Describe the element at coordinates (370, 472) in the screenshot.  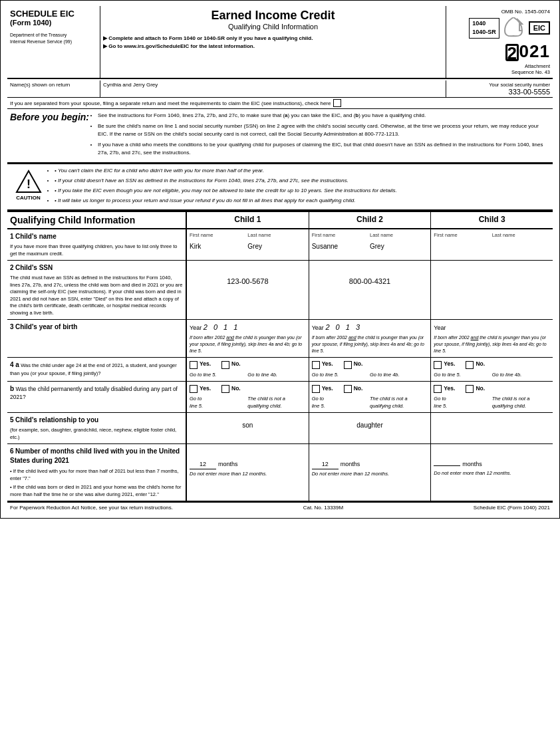
I see `row-6-child2: 12 months Do not enter more than 12 mont…` at that location.